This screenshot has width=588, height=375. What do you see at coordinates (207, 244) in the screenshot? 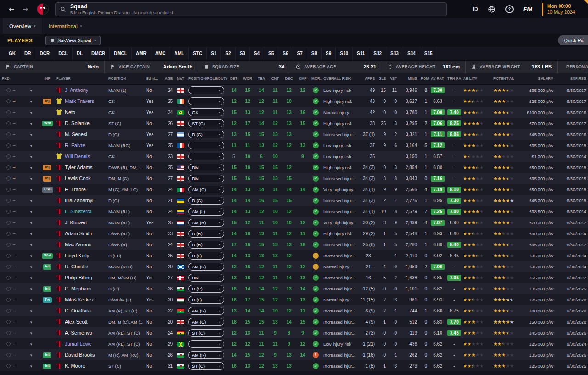
I see `cell-role: D (R)▾` at bounding box center [207, 244].